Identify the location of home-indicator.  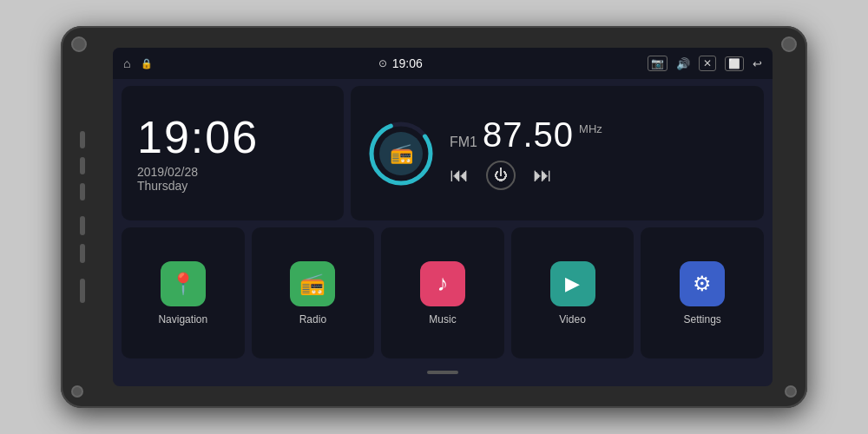
(443, 372).